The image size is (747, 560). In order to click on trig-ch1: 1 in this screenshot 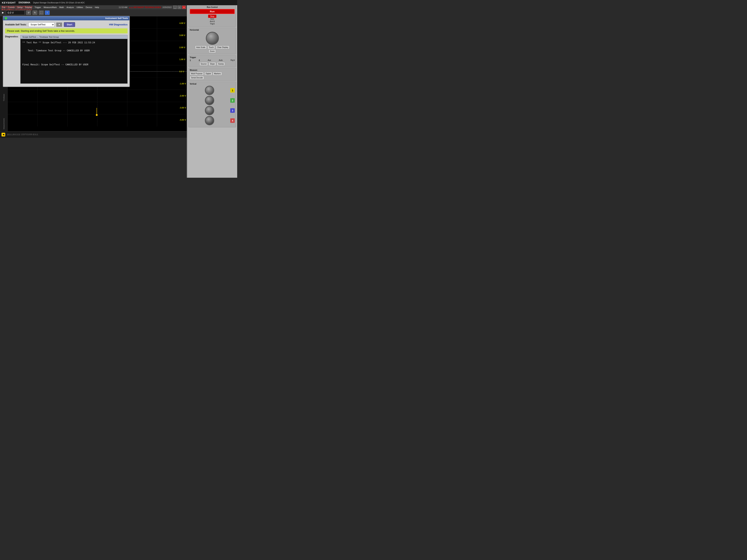, I will do `click(190, 60)`.